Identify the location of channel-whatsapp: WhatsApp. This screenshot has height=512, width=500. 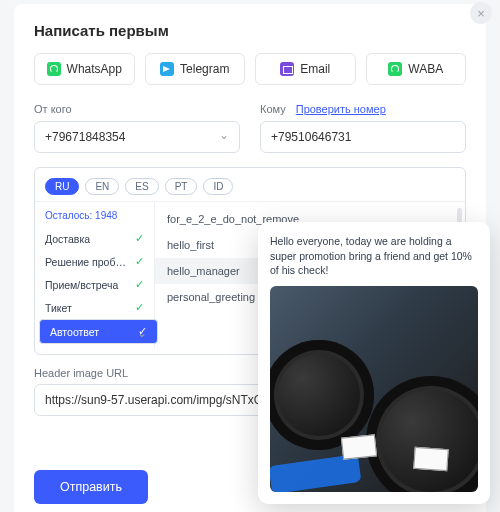
(84, 69).